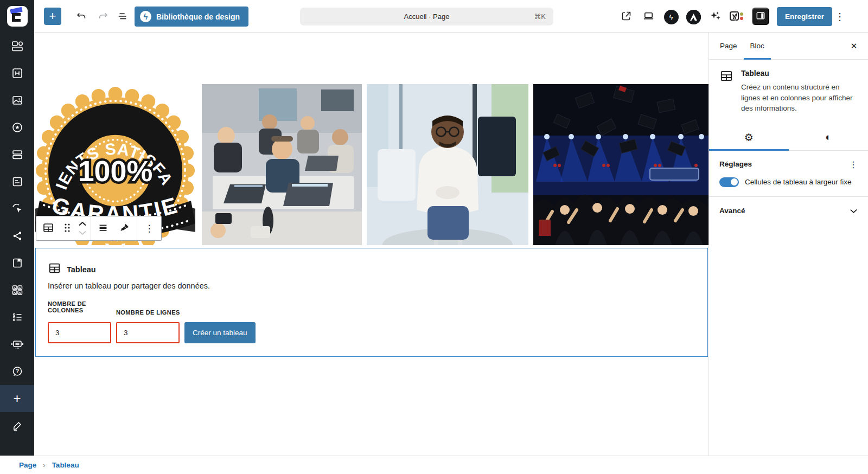 This screenshot has height=474, width=868. Describe the element at coordinates (148, 333) in the screenshot. I see `rows-count-input` at that location.